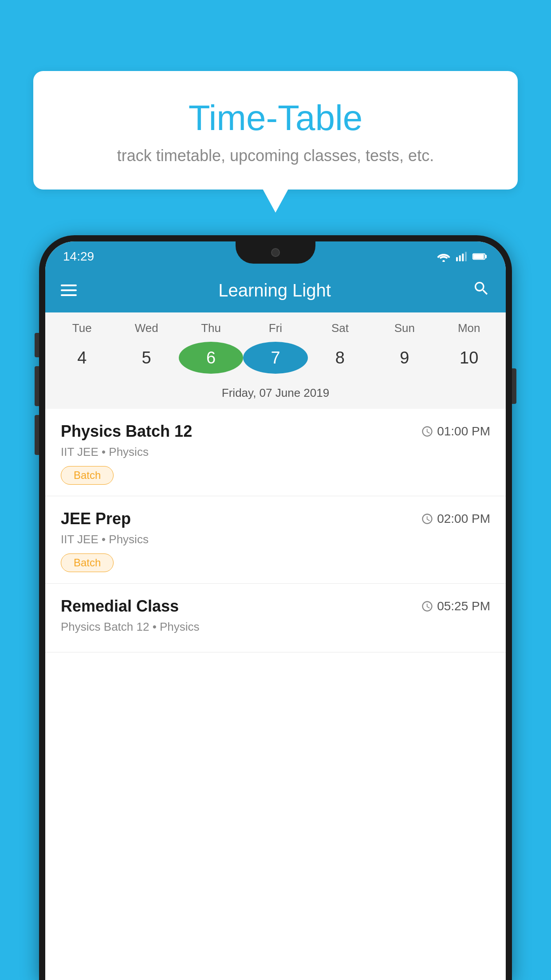 The width and height of the screenshot is (551, 980). I want to click on status-time: 14:29, so click(79, 257).